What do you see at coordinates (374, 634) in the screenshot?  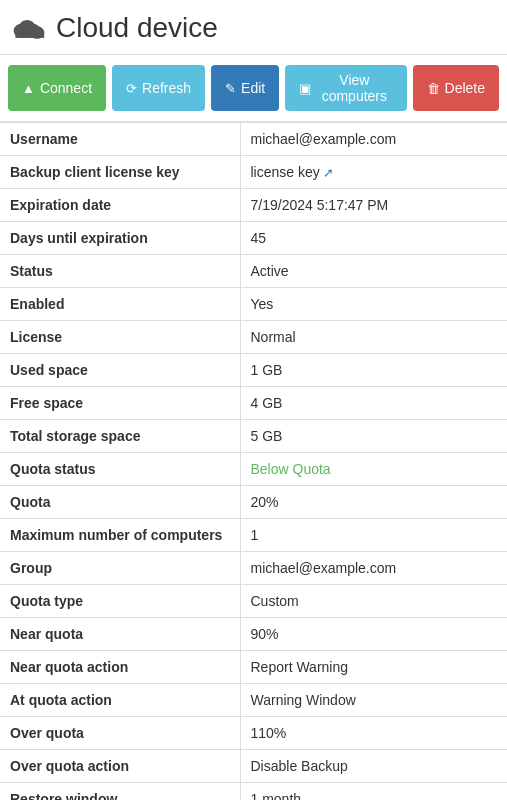 I see `row-value: 90%` at bounding box center [374, 634].